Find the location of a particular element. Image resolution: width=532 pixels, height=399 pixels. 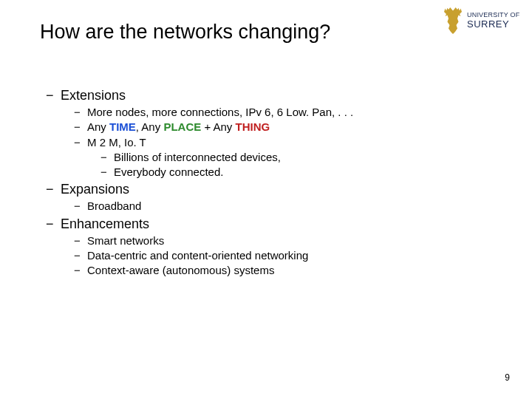

ext-sub3: M 2 M, Io. T Billions of interconnected … is located at coordinates (283, 158).